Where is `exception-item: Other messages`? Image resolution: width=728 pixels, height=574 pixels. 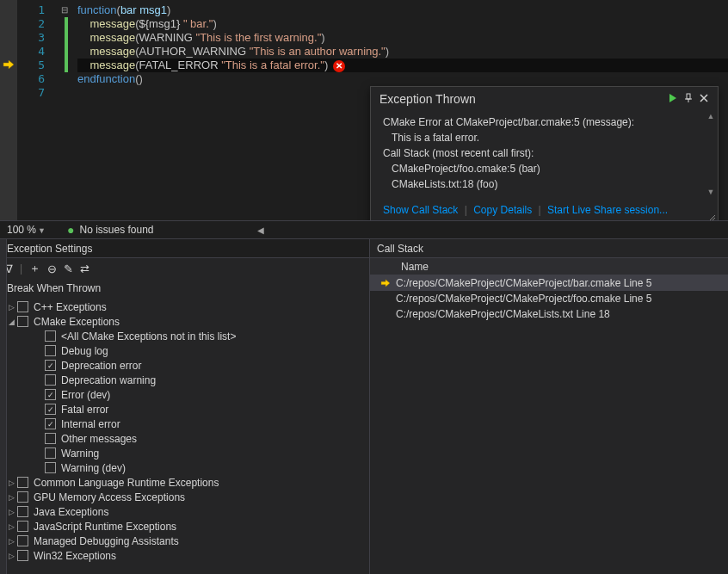 exception-item: Other messages is located at coordinates (184, 439).